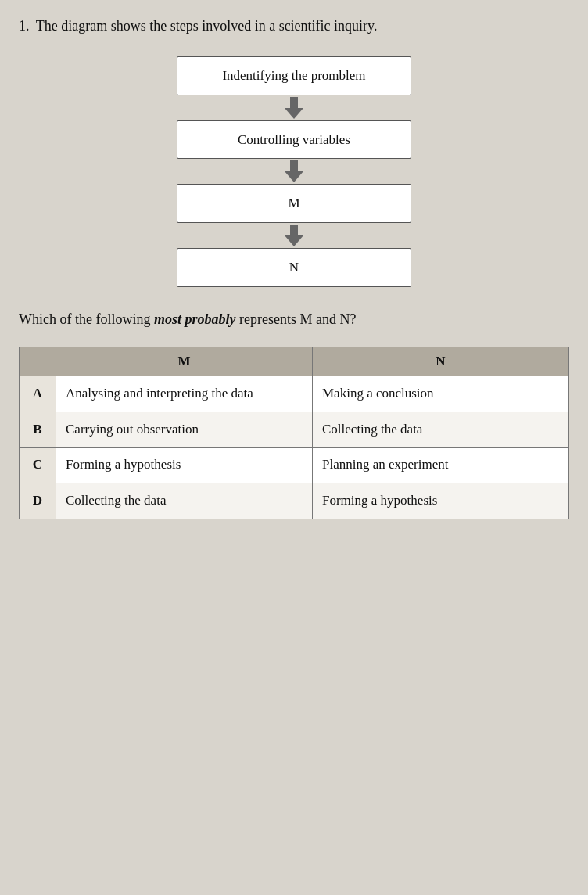 This screenshot has height=895, width=588. What do you see at coordinates (441, 361) in the screenshot?
I see `table-header-n: N` at bounding box center [441, 361].